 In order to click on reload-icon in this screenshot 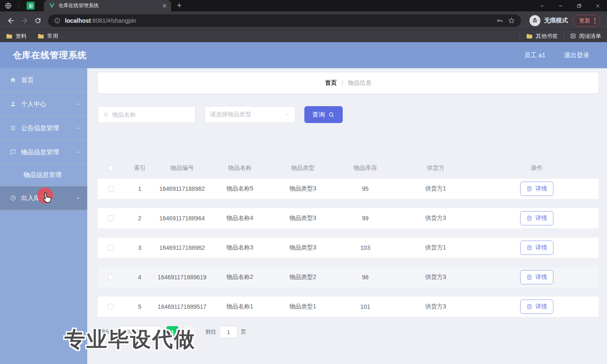, I will do `click(38, 21)`.